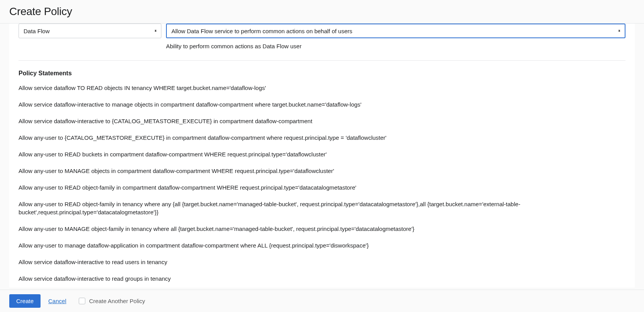 Image resolution: width=644 pixels, height=312 pixels. Describe the element at coordinates (117, 301) in the screenshot. I see `create-another-label: Create Another Policy` at that location.